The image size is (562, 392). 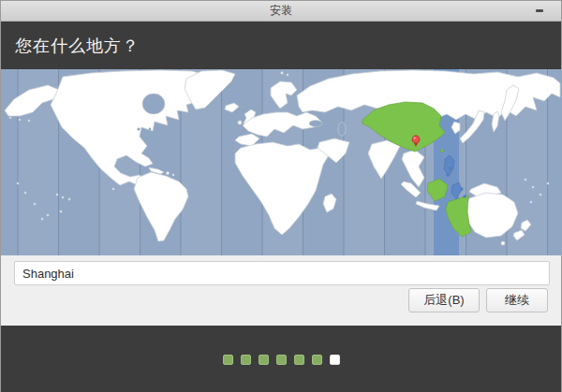 I want to click on progress-dots, so click(x=281, y=359).